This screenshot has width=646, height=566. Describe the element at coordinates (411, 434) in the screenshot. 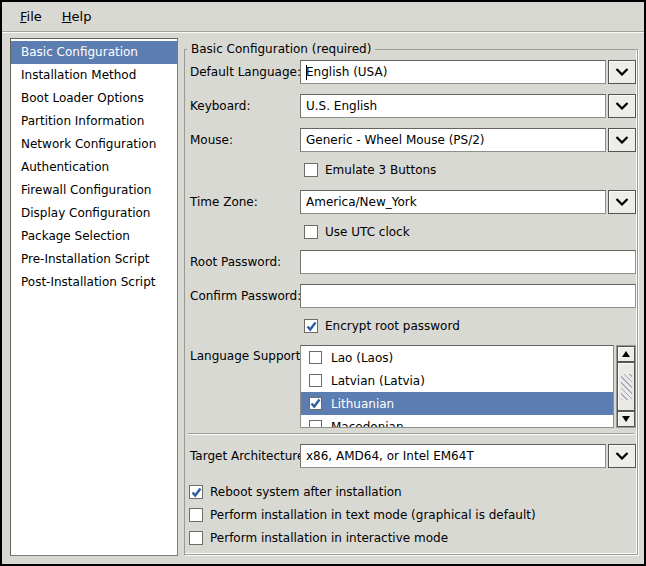

I see `horizontal-separator` at that location.